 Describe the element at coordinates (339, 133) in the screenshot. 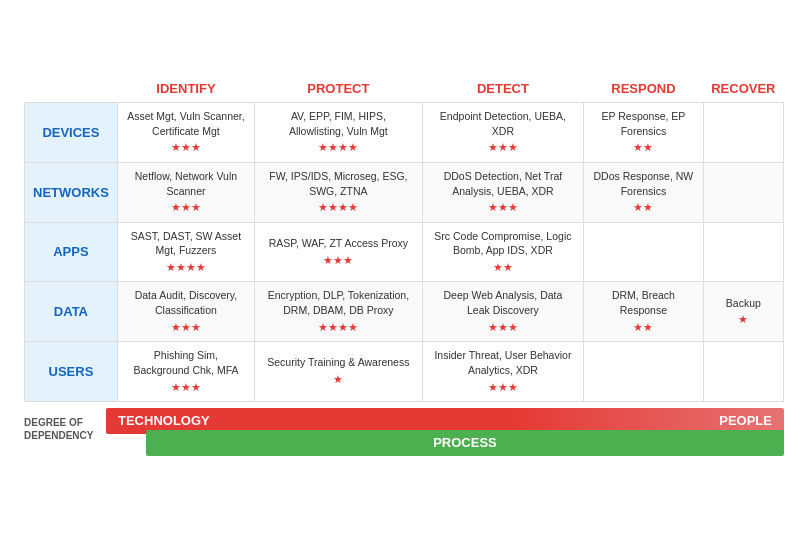

I see `cell-devices-protect: AV, EPP, FIM, HIPS, Allowlisting, Vuln M…` at that location.